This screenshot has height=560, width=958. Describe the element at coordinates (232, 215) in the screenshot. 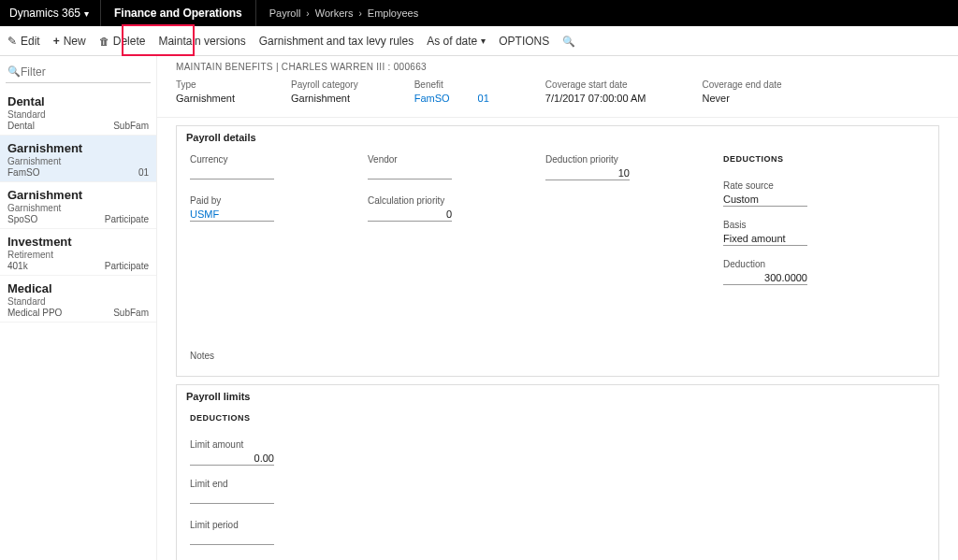

I see `paid-by-field: USMF` at that location.